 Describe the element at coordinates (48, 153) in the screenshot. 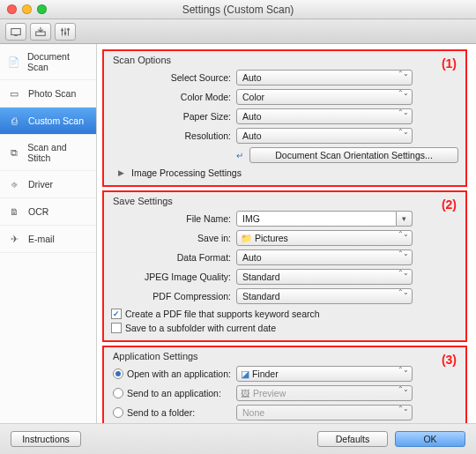

I see `sidebar-item-scan-and-stitch: ⧉Scan and Stitch` at that location.